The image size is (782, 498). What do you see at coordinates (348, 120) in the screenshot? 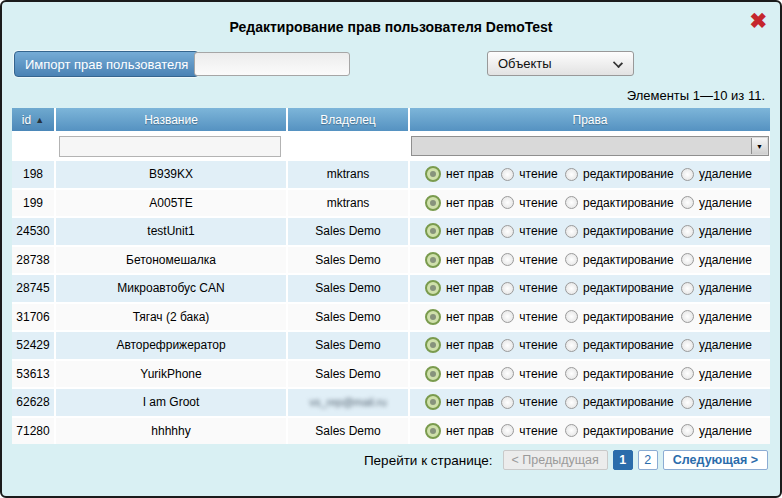
I see `column-header-owner: Владелец` at bounding box center [348, 120].